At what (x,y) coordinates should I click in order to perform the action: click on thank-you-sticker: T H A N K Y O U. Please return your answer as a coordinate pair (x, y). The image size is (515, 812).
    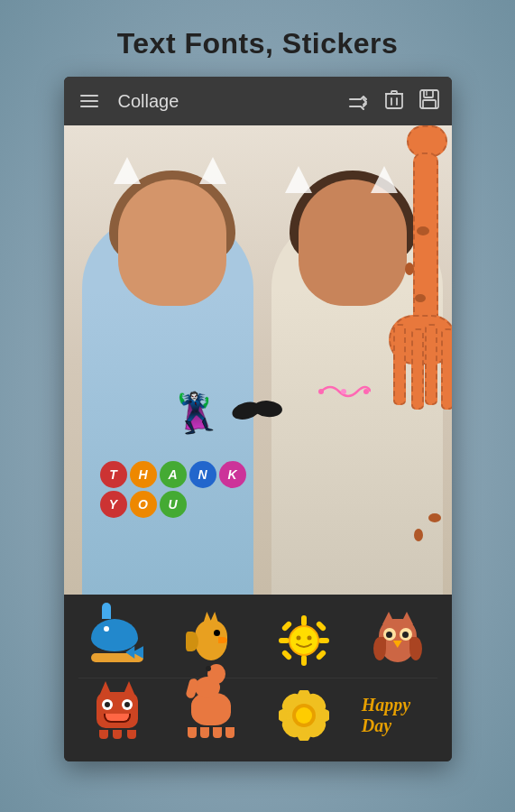
    Looking at the image, I should click on (173, 489).